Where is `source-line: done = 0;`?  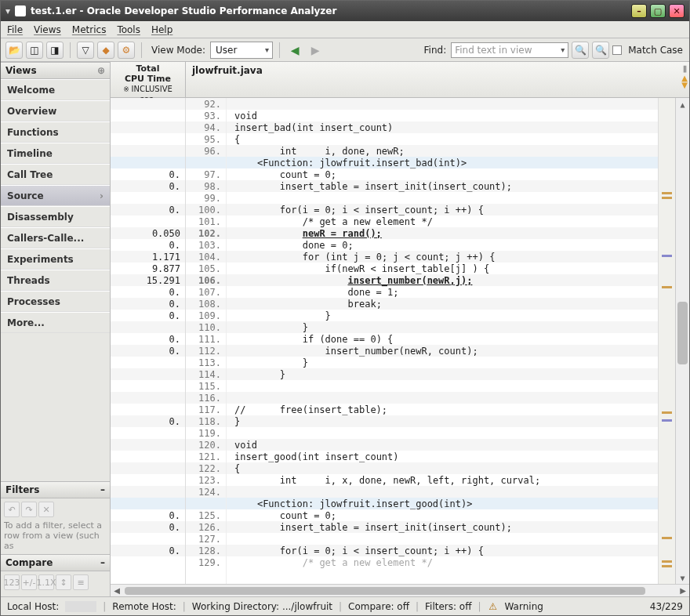
source-line: done = 0; is located at coordinates (442, 245).